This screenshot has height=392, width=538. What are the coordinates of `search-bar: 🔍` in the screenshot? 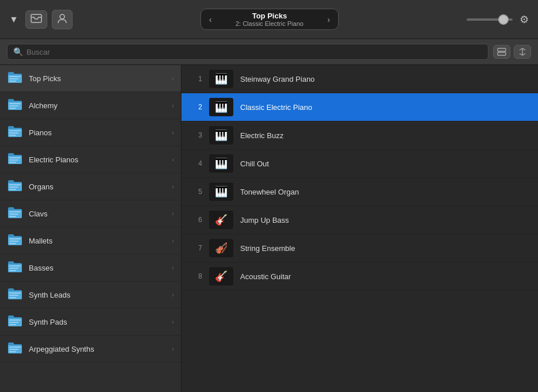 It's located at (269, 52).